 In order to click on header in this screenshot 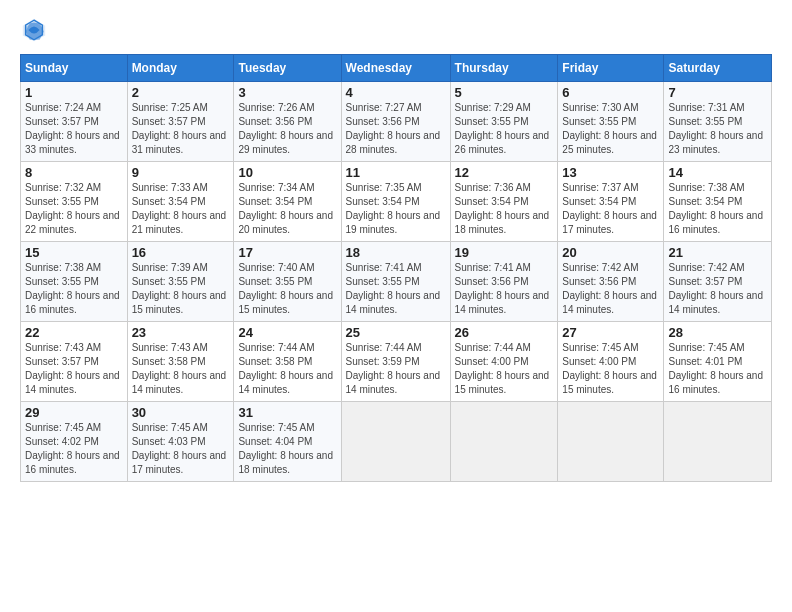, I will do `click(396, 30)`.